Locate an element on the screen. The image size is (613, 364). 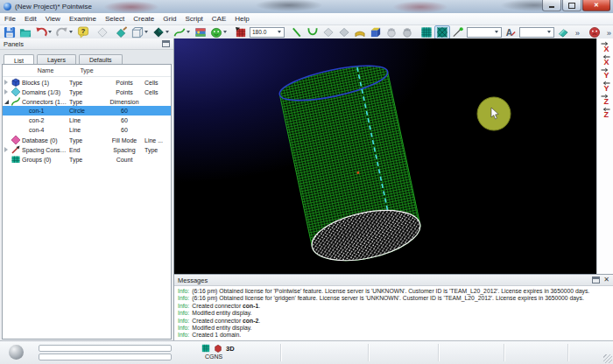
collapse-arrow-icon is located at coordinates (7, 102).